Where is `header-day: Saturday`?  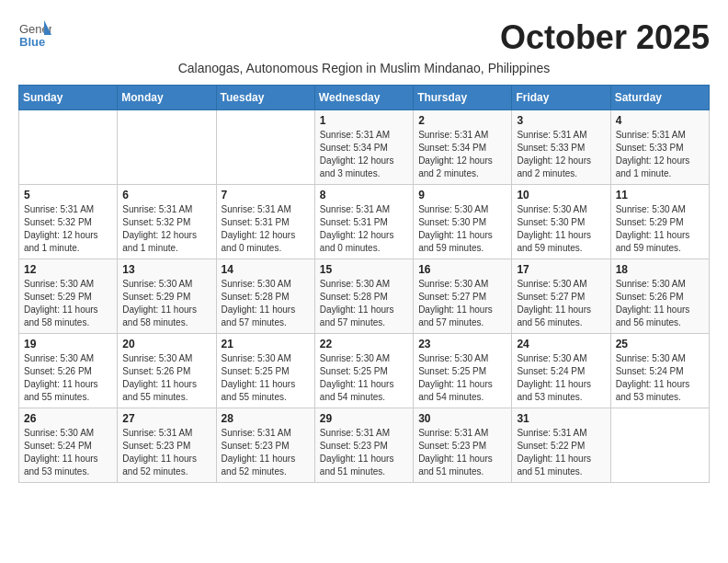
header-day: Saturday is located at coordinates (660, 98).